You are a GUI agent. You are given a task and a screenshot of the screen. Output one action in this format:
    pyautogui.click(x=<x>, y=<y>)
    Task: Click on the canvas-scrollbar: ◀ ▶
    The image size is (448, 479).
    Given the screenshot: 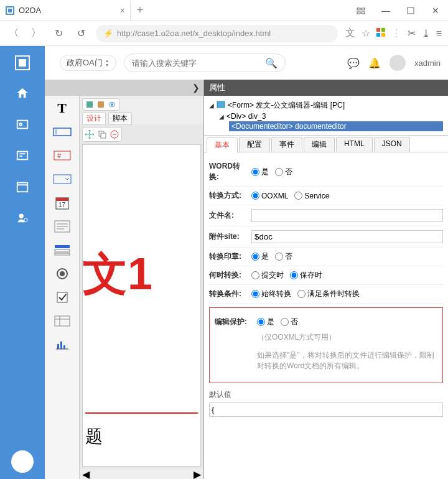 What is the action you would take?
    pyautogui.click(x=142, y=474)
    